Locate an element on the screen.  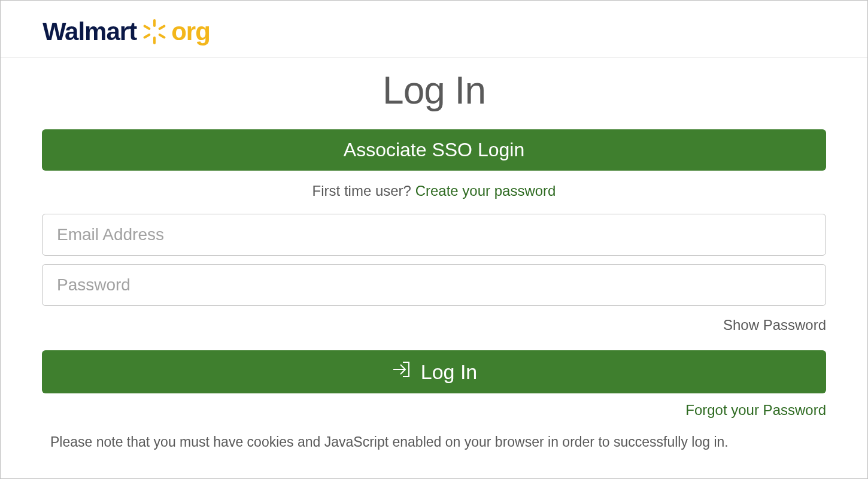
login-arrow-icon is located at coordinates (402, 372).